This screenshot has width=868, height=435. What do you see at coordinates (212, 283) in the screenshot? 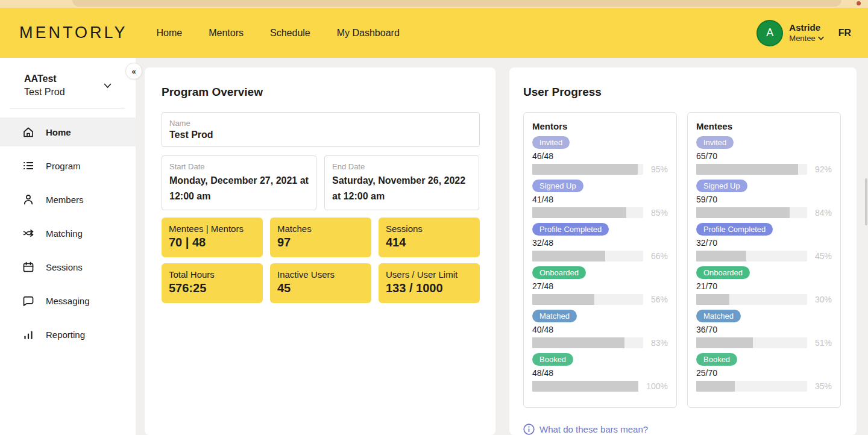
I see `stat-card-total-hours: Total Hours576:25` at bounding box center [212, 283].